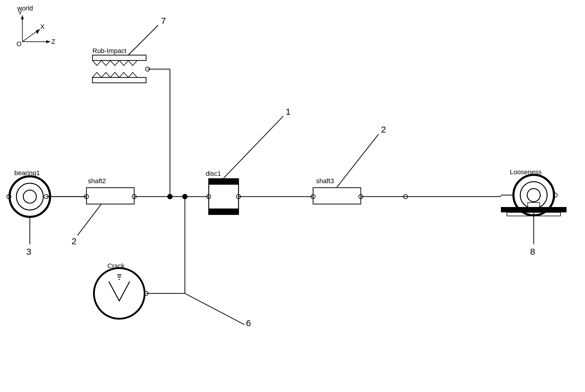  Describe the element at coordinates (116, 266) in the screenshot. I see `crack-label: Crack` at that location.